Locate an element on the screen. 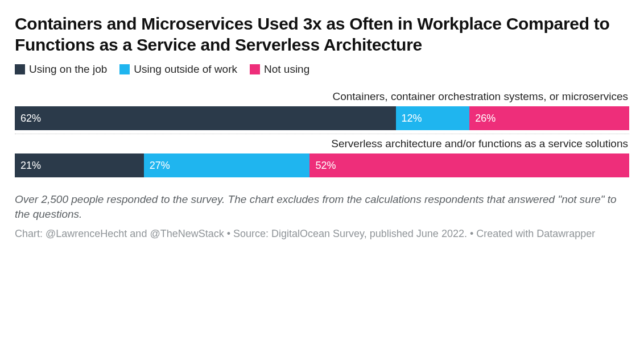  bar-segment-using-outside-of-work: 27% is located at coordinates (227, 165).